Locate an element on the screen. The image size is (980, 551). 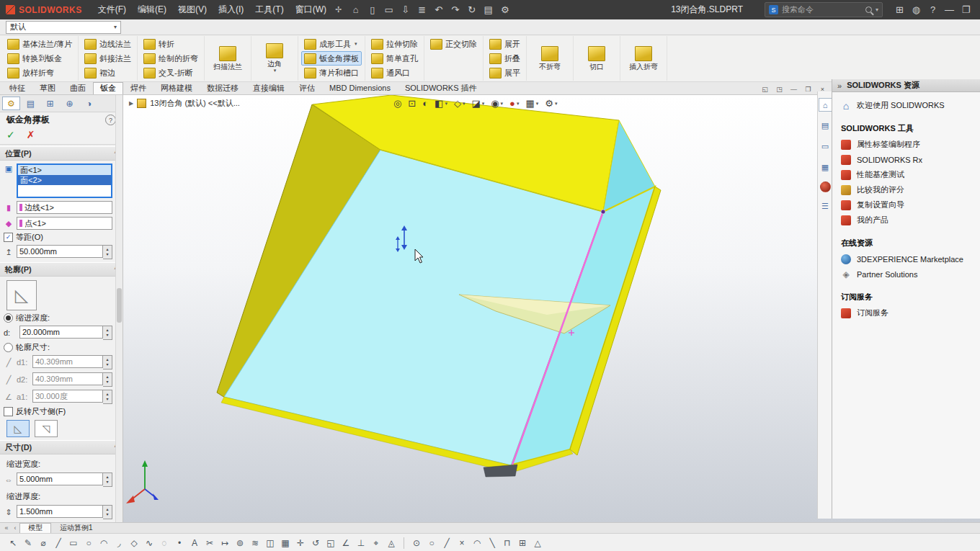
next-window-button: ◳ is located at coordinates (780, 89).